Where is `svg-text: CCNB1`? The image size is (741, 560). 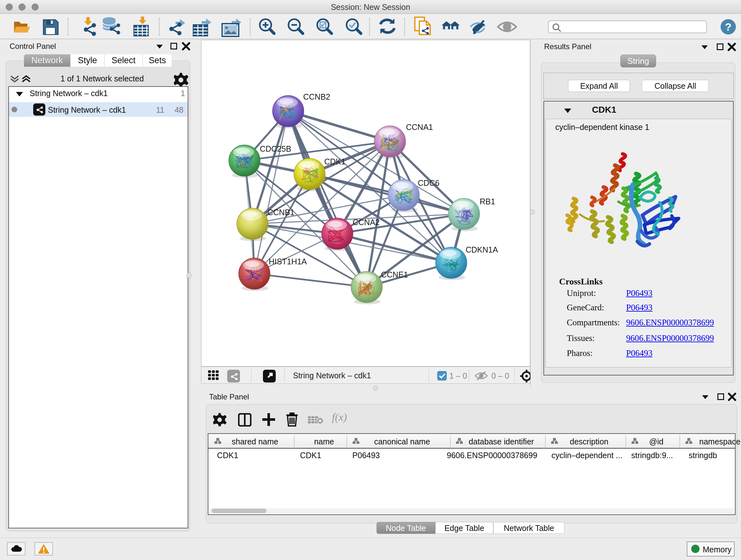
svg-text: CCNB1 is located at coordinates (281, 212).